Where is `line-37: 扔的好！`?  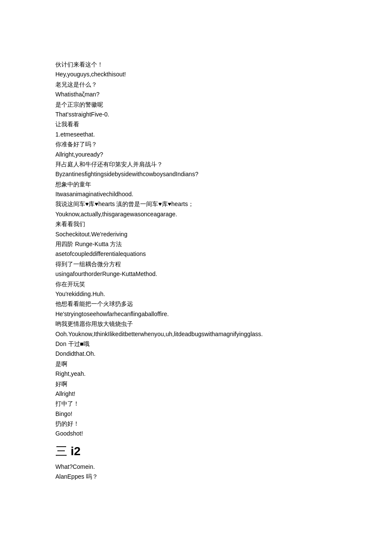
line-37: 扔的好！ is located at coordinates (196, 424).